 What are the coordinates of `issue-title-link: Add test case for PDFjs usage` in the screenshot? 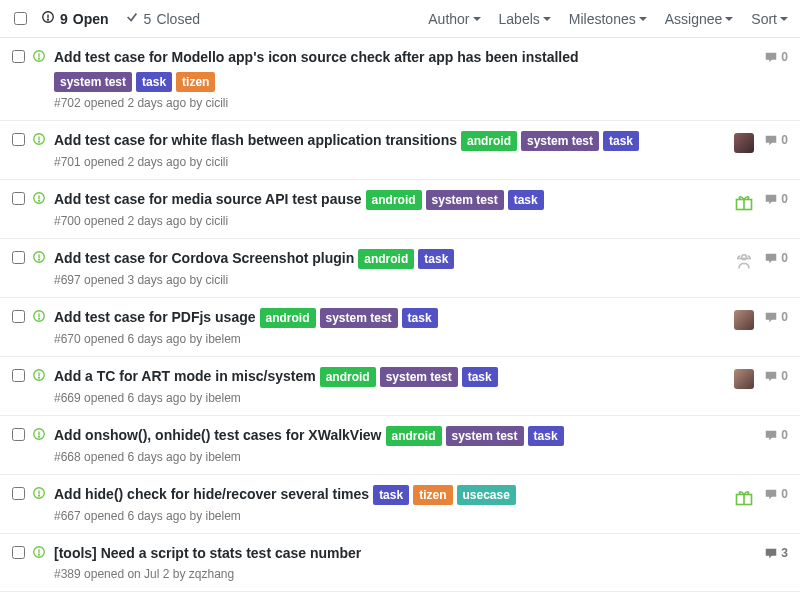 It's located at (155, 318).